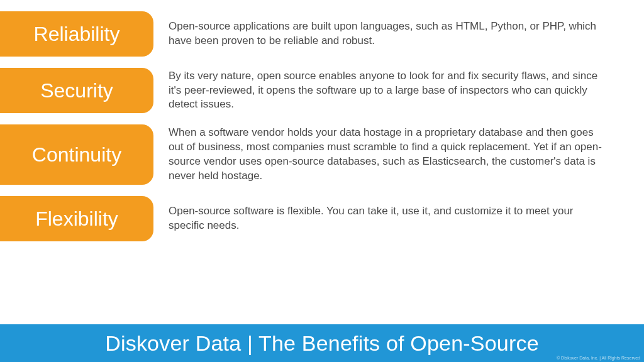  I want to click on tag-security: Security, so click(77, 90).